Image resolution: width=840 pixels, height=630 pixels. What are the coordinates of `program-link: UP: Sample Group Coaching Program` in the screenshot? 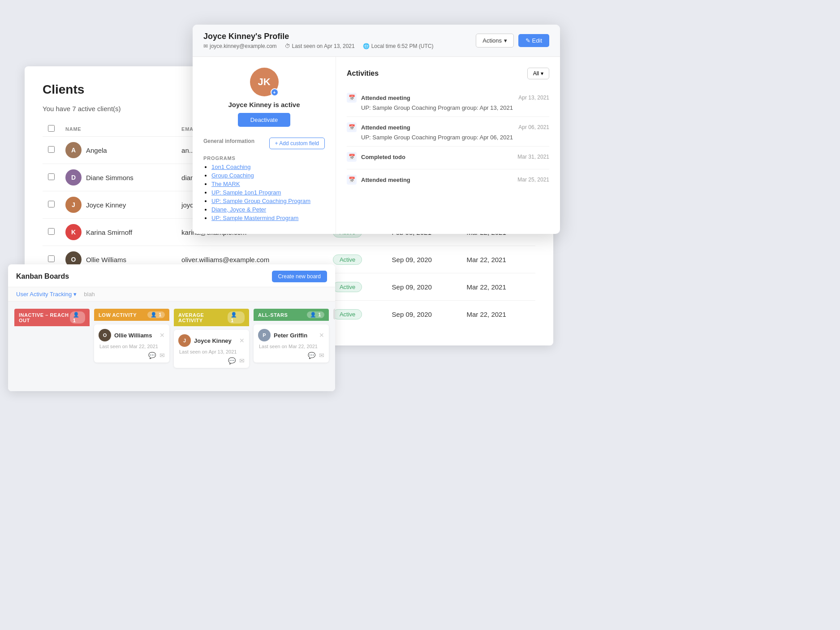 It's located at (261, 201).